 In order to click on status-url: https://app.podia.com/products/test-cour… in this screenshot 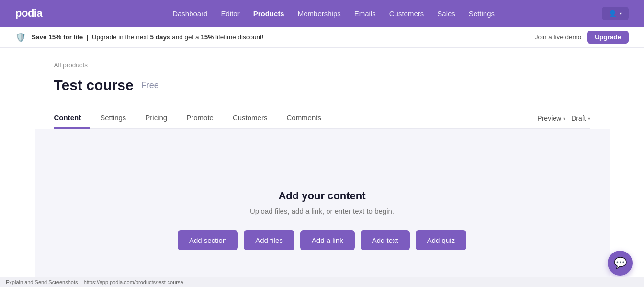, I will do `click(134, 282)`.